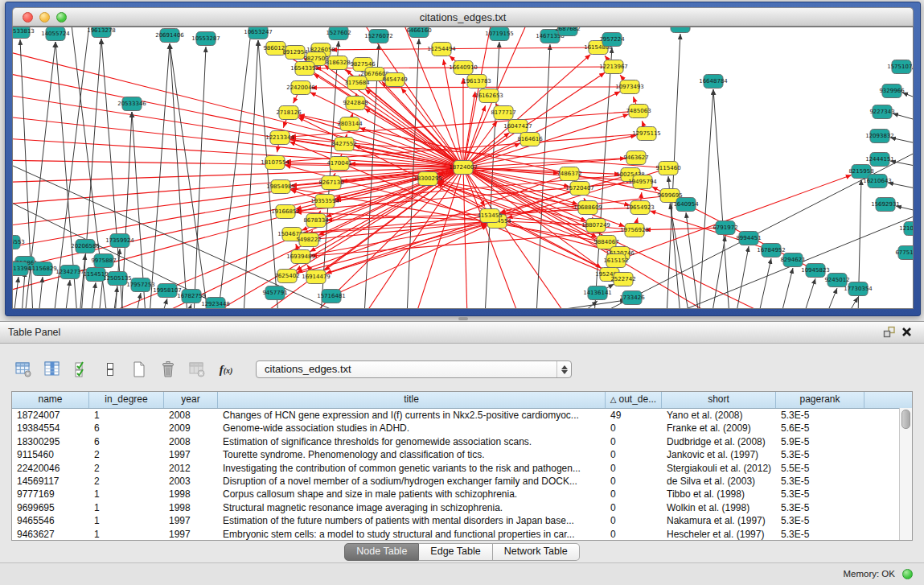 The height and width of the screenshot is (585, 924). What do you see at coordinates (127, 400) in the screenshot?
I see `table-column-header: in_degree` at bounding box center [127, 400].